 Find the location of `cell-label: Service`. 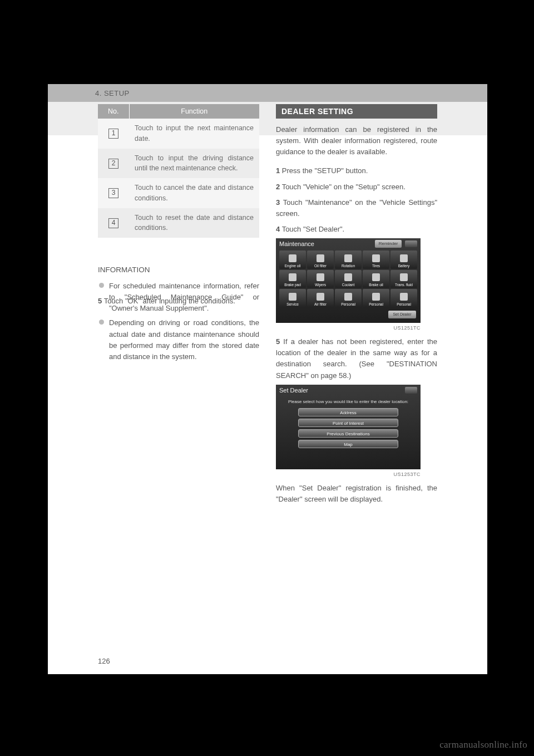

cell-label: Service is located at coordinates (293, 304).